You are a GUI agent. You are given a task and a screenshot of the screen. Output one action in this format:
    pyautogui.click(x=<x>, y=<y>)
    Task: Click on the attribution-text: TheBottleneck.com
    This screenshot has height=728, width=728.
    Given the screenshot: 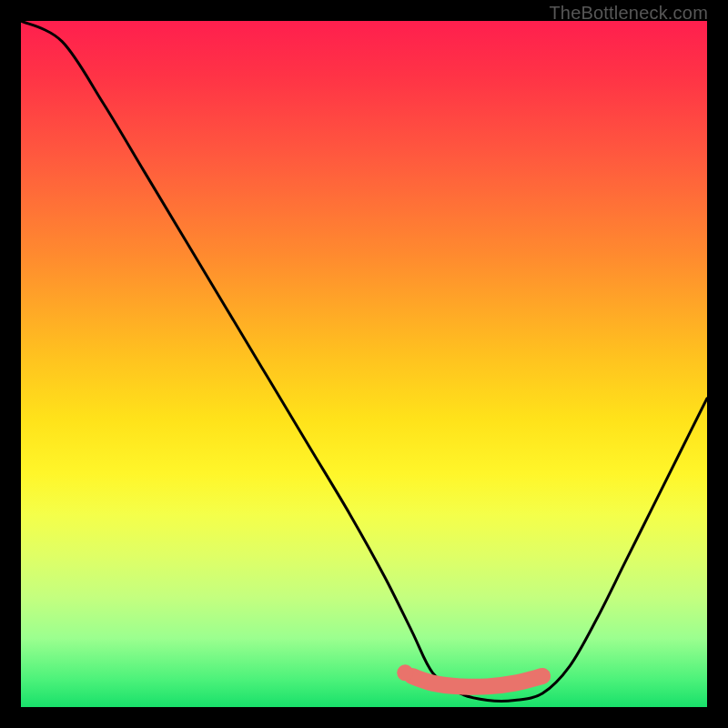 What is the action you would take?
    pyautogui.click(x=628, y=13)
    